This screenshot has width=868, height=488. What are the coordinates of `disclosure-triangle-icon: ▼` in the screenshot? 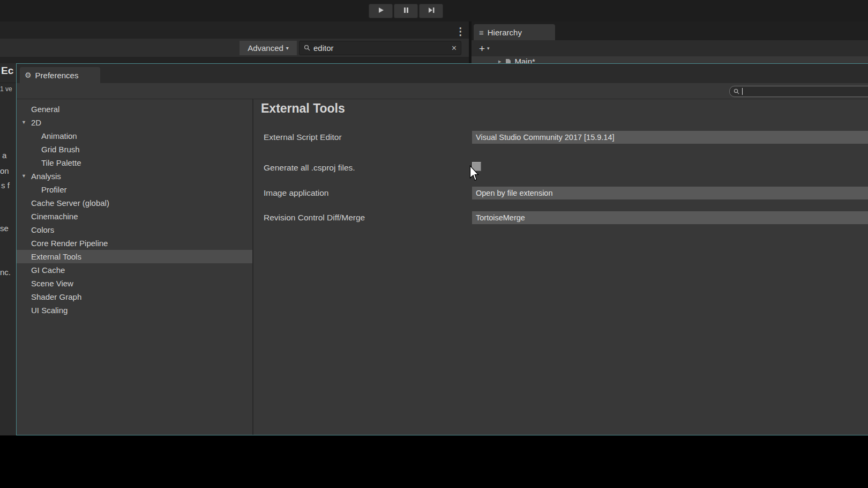 It's located at (24, 122).